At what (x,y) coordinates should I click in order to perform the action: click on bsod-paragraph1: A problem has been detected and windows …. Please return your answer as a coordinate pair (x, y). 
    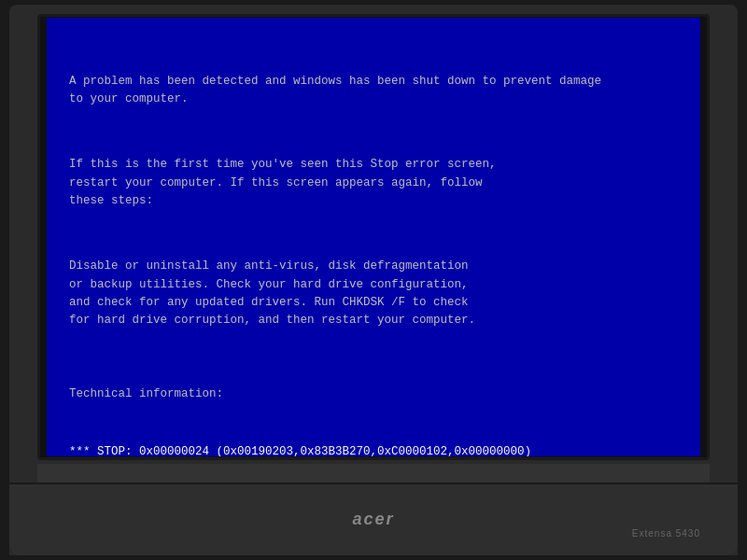
    Looking at the image, I should click on (374, 91).